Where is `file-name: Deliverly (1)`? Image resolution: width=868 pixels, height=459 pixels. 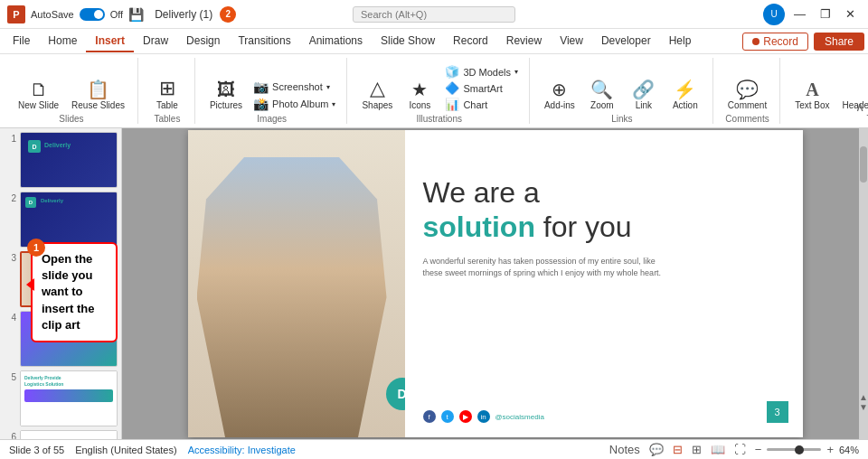 file-name: Deliverly (1) is located at coordinates (184, 14).